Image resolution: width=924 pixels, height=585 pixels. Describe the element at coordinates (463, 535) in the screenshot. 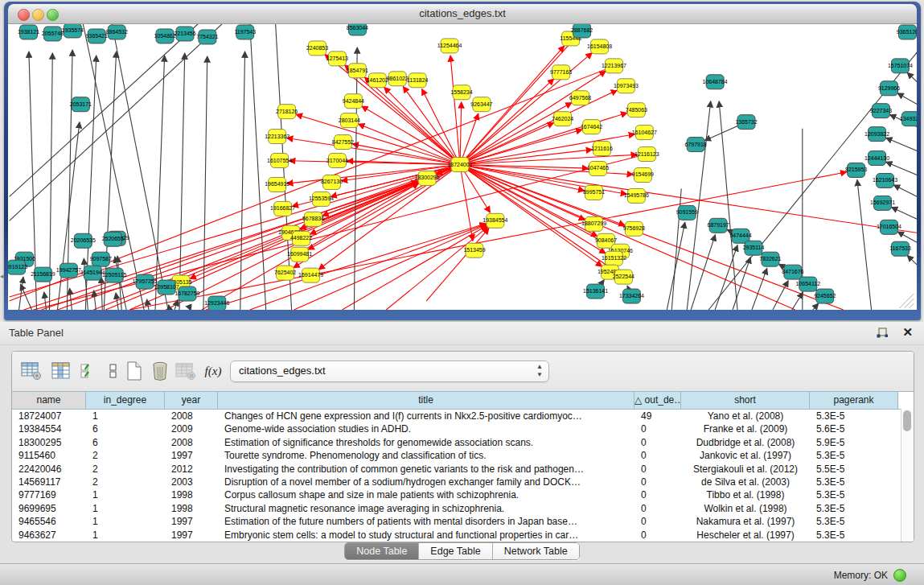

I see `table-row: 946362711997Embryonic stem cells: a mode…` at that location.